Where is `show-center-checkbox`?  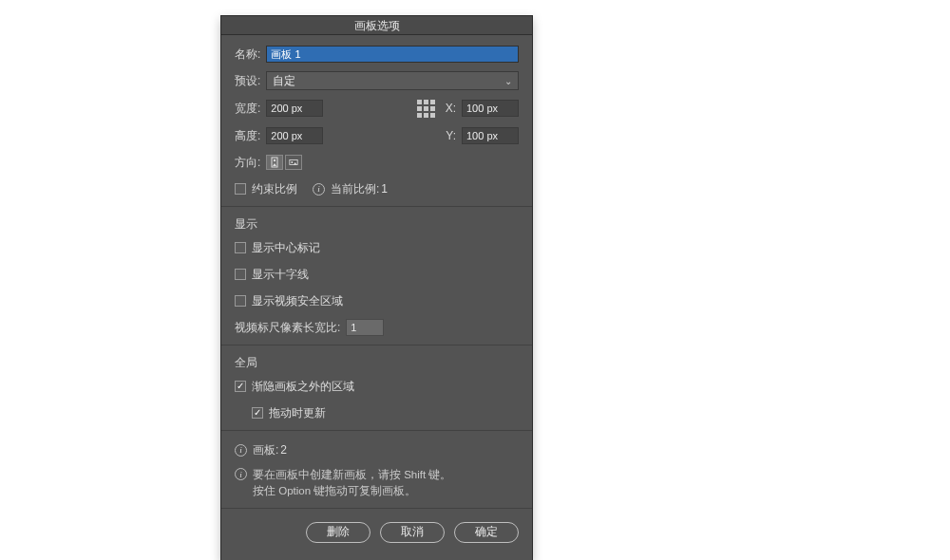
show-center-checkbox is located at coordinates (240, 248).